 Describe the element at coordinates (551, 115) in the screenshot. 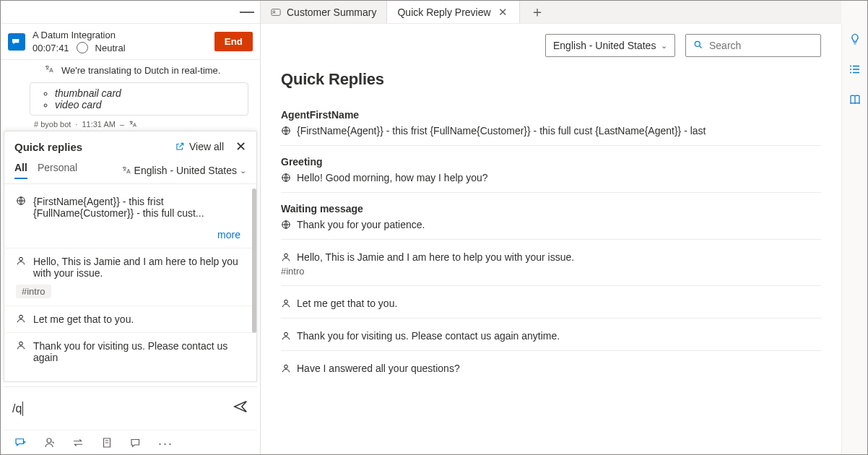

I see `group-title: AgentFirstName` at that location.